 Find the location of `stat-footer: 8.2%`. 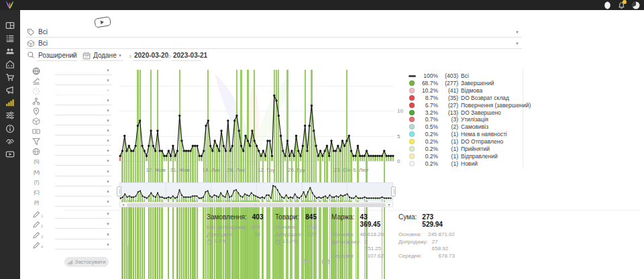

stat-footer: 8.2% is located at coordinates (233, 241).